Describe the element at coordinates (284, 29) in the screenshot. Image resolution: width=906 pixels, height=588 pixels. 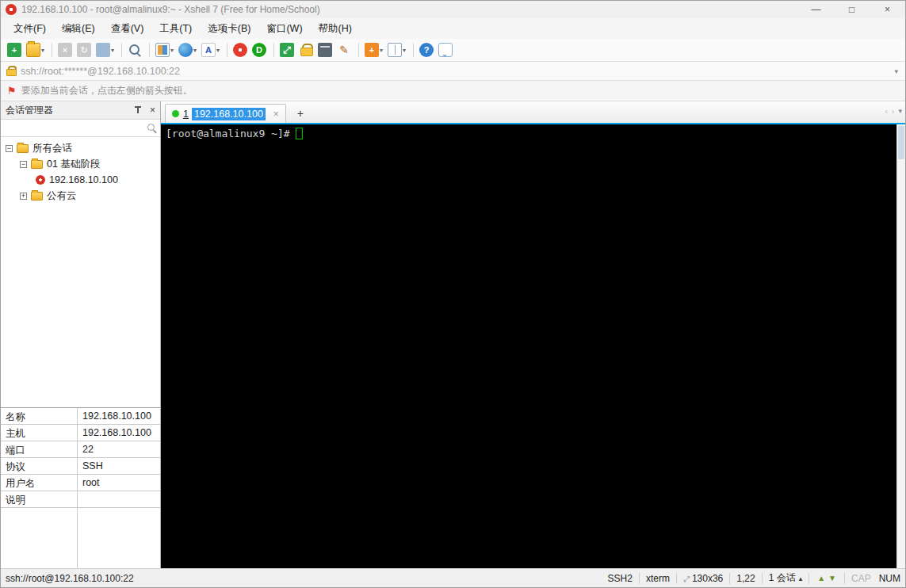
I see `menu-window: 窗口(W)` at that location.